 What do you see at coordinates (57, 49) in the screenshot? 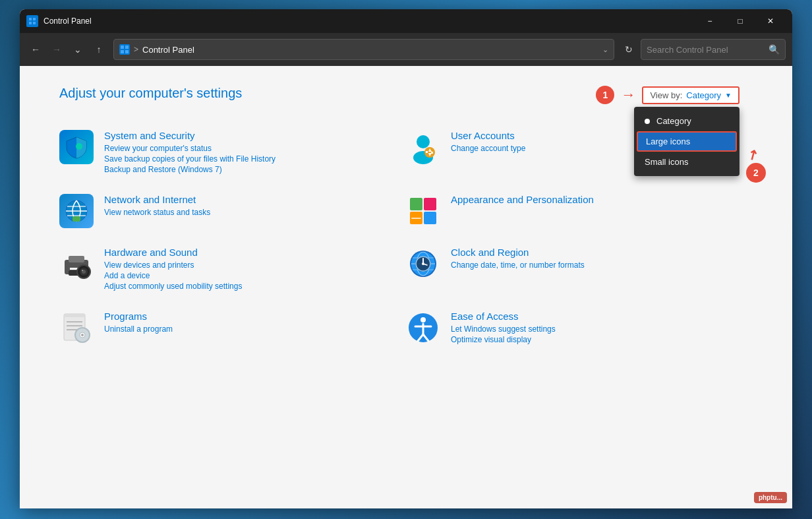
I see `forward-button: →` at bounding box center [57, 49].